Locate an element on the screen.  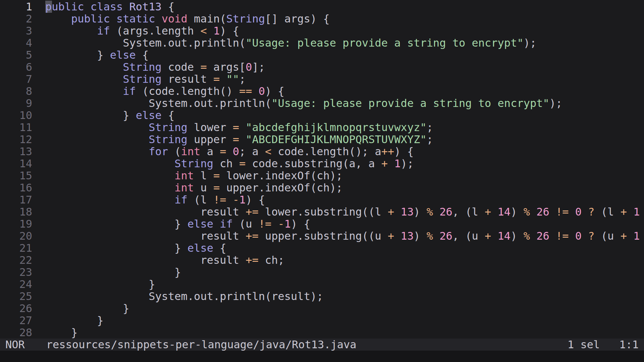
code-line: 26 } is located at coordinates (322, 308).